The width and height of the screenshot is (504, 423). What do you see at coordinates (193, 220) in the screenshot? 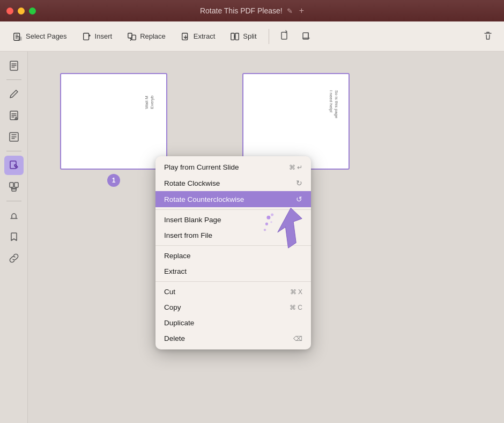
I see `menu-item-insert-blank-label: Insert Blank Page` at bounding box center [193, 220].